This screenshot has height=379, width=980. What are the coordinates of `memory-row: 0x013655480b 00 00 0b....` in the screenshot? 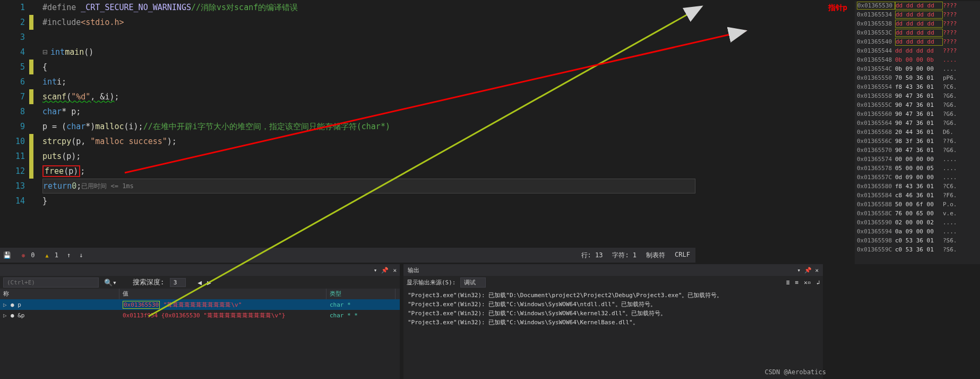 It's located at (917, 60).